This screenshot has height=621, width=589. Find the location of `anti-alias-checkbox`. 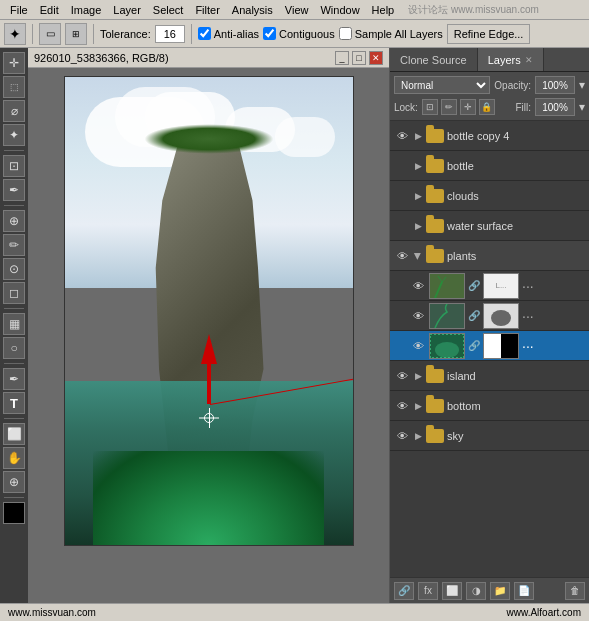

anti-alias-checkbox is located at coordinates (204, 34).